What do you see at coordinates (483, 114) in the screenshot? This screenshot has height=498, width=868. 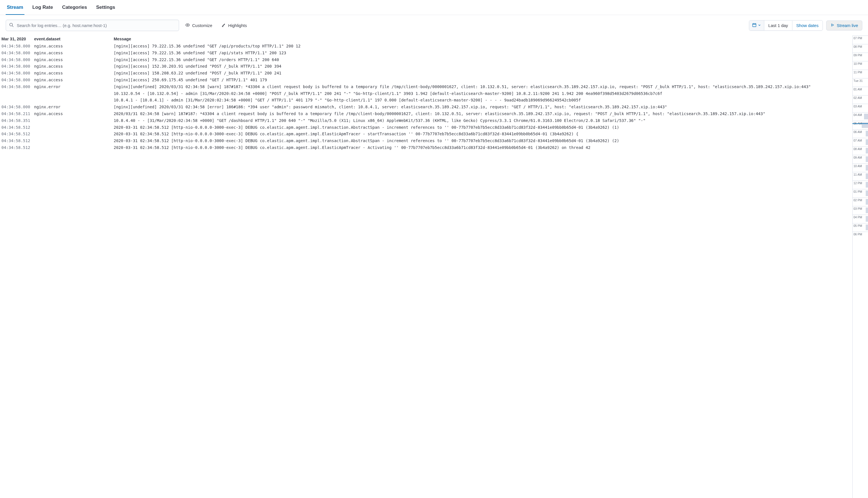 I see `log-message: 2020/03/31 02:34:58 [warn] 187#187: *433…` at bounding box center [483, 114].